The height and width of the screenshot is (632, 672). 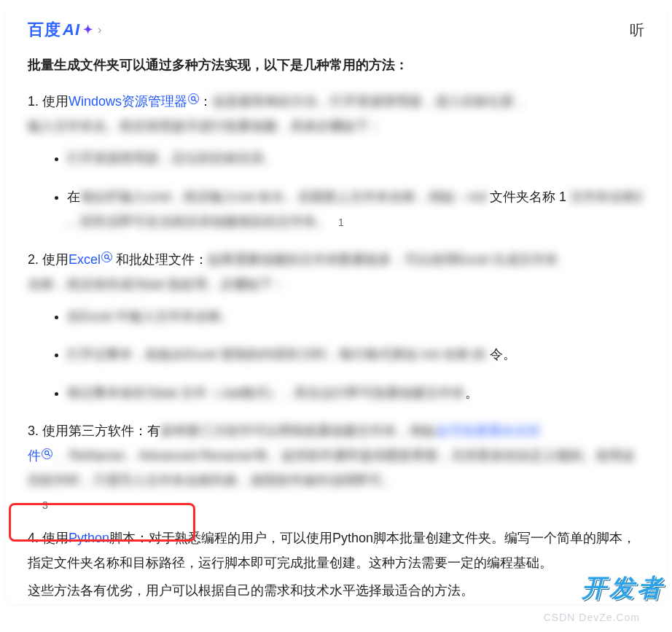 I want to click on brand-ai: AI, so click(x=71, y=30).